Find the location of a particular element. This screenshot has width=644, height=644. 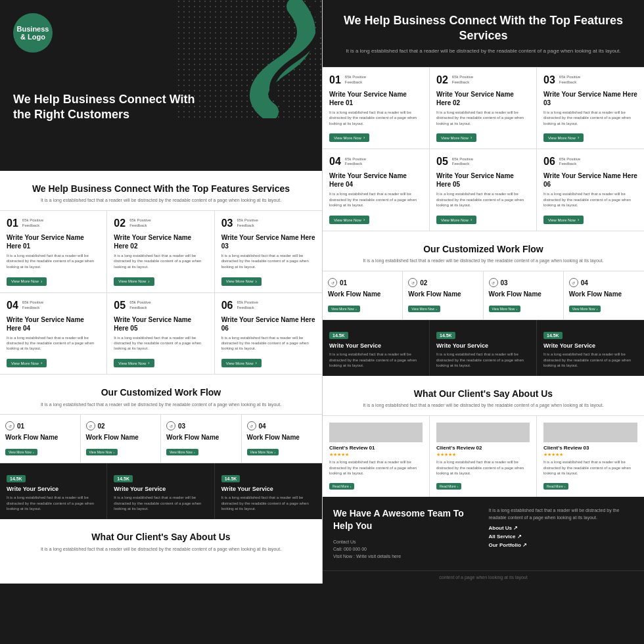

left-features-desc: It is a long established fact that a rea… is located at coordinates (161, 200).